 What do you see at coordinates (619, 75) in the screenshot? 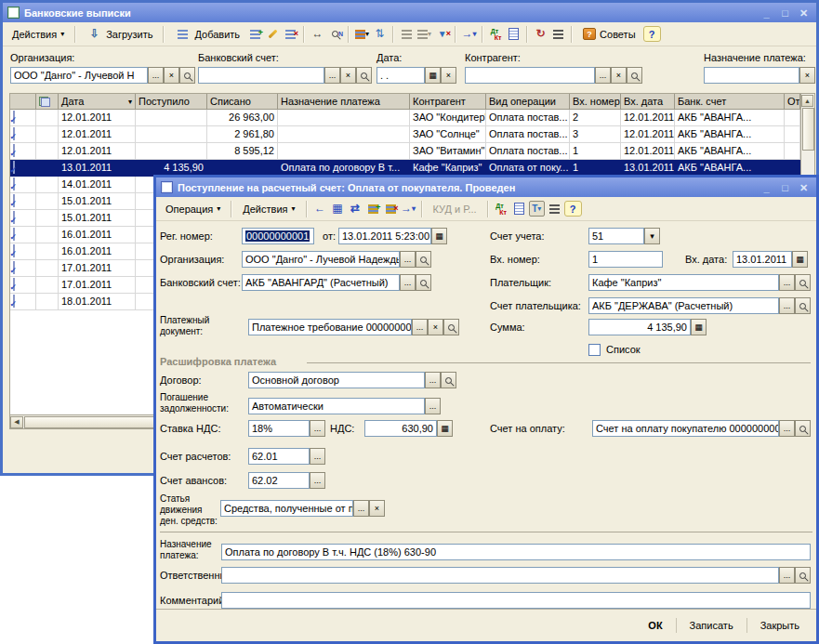
I see `contragent-clear-button: ×` at bounding box center [619, 75].